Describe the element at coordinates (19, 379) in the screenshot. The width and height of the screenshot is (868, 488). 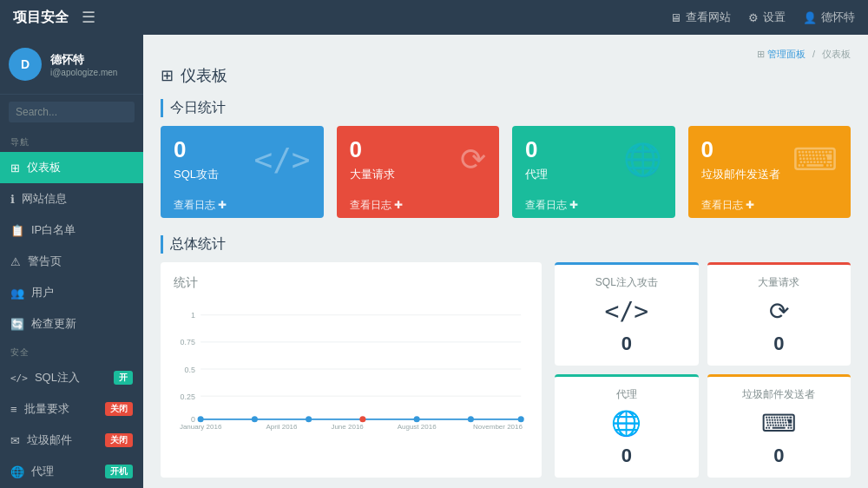
I see `code-icon: </>` at that location.